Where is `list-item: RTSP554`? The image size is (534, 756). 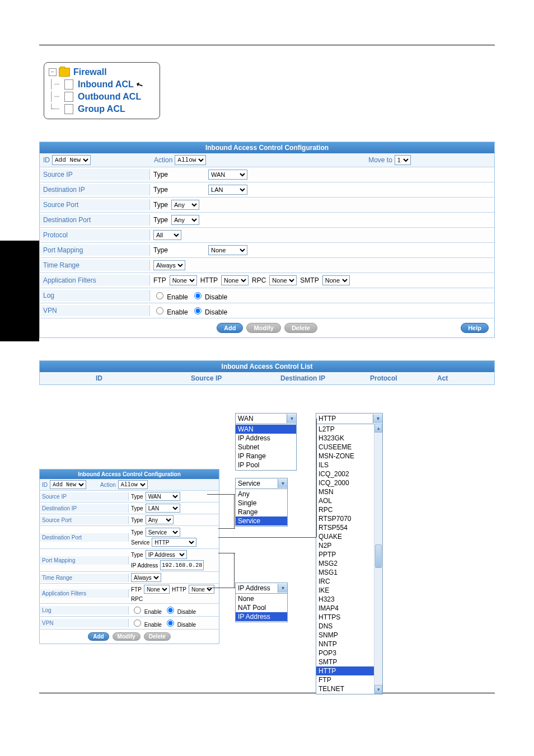 list-item: RTSP554 is located at coordinates (345, 528).